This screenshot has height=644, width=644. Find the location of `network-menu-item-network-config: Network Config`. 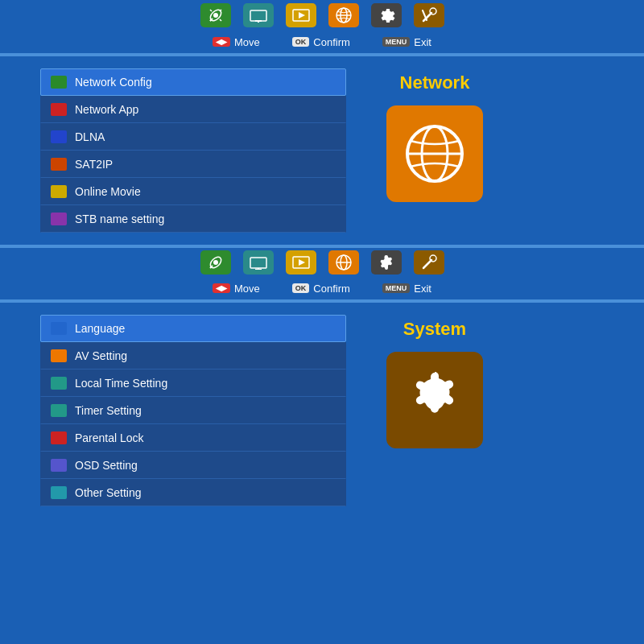

network-menu-item-network-config: Network Config is located at coordinates (193, 82).